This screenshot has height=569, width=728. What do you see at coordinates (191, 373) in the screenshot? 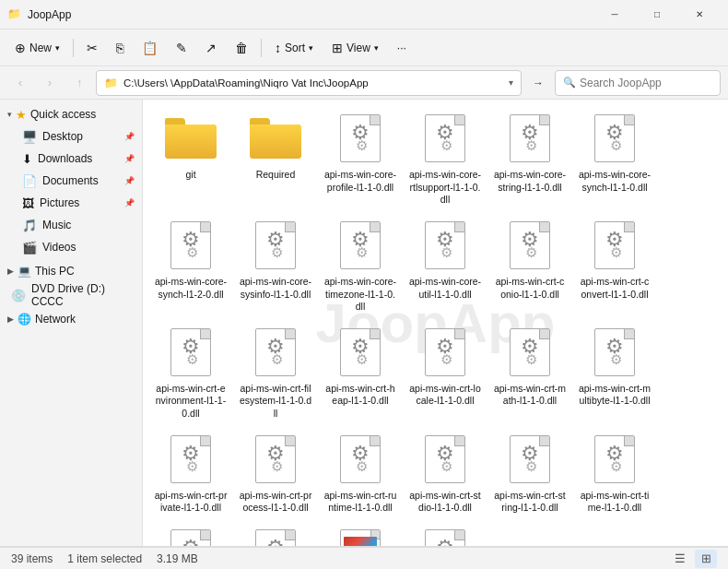
I see `file-item-f11: ⚙ ⚙ api-ms-win-crt-environment-l1-1-0.dl…` at bounding box center [191, 373].